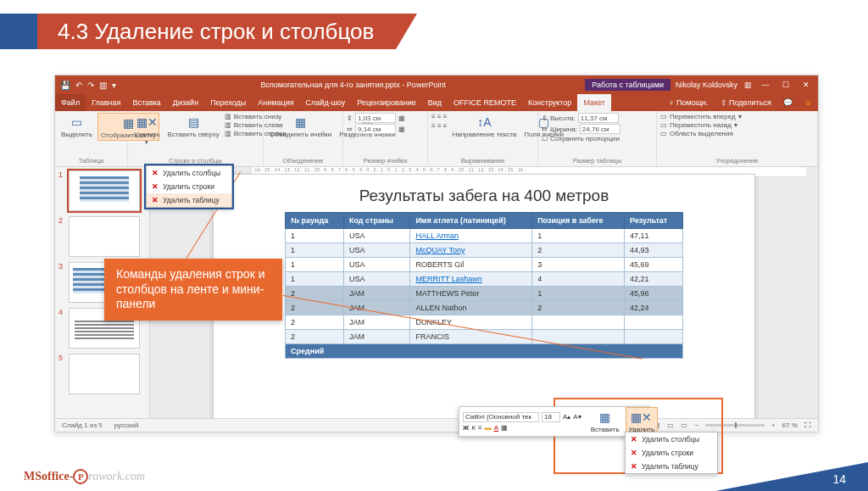  Describe the element at coordinates (808, 426) in the screenshot. I see `fit-icon: ⛶` at that location.